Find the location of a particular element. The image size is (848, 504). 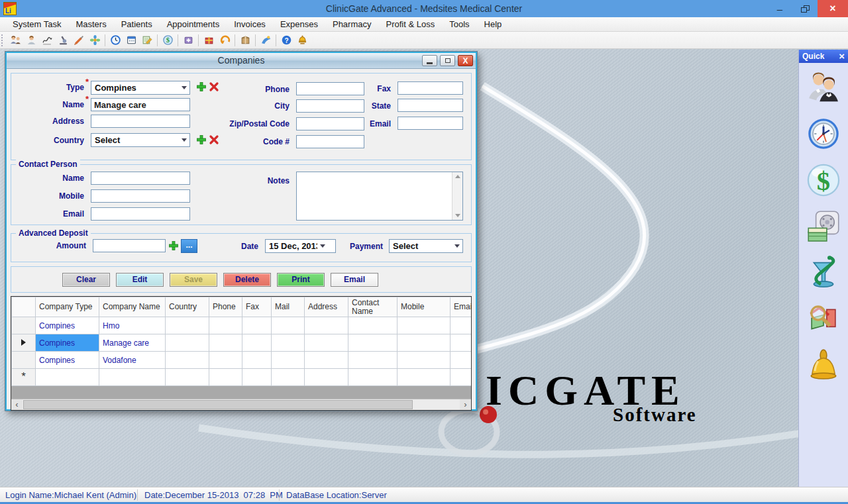

billing-note-icon is located at coordinates (147, 40).